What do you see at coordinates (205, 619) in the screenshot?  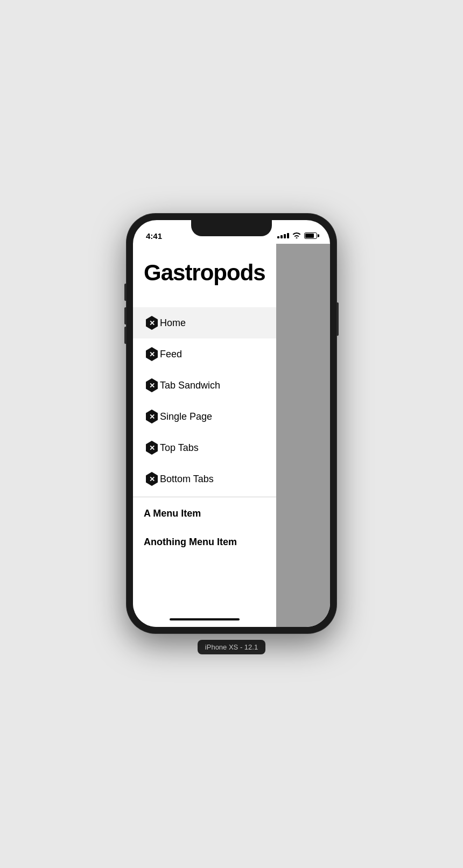 I see `home-bar` at bounding box center [205, 619].